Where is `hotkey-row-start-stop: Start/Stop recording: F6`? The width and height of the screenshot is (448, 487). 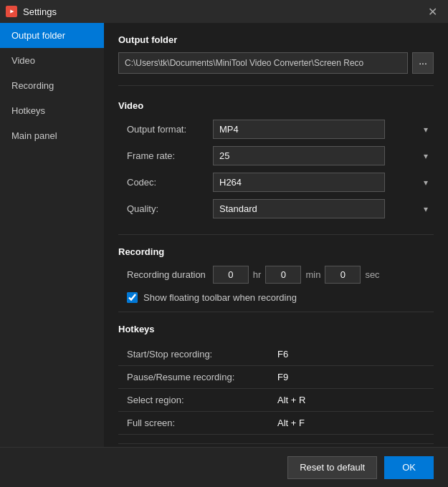
hotkey-row-start-stop: Start/Stop recording: F6 is located at coordinates (276, 355).